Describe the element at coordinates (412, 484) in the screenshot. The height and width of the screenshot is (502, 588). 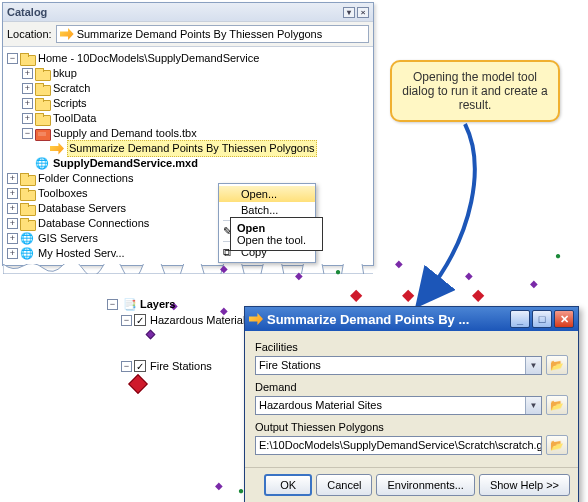
I see `dialog-button-bar: OK Cancel Environments... Show Help >>` at that location.